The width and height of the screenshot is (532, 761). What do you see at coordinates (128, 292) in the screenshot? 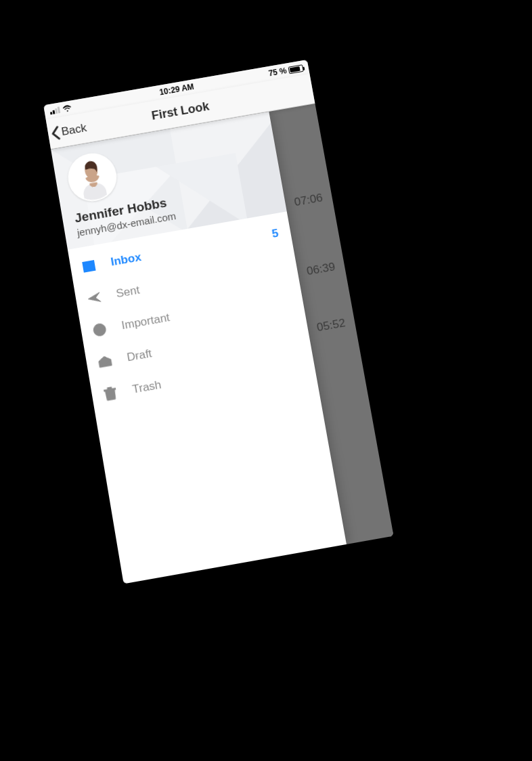
I see `menu-item-label: Sent` at bounding box center [128, 292].